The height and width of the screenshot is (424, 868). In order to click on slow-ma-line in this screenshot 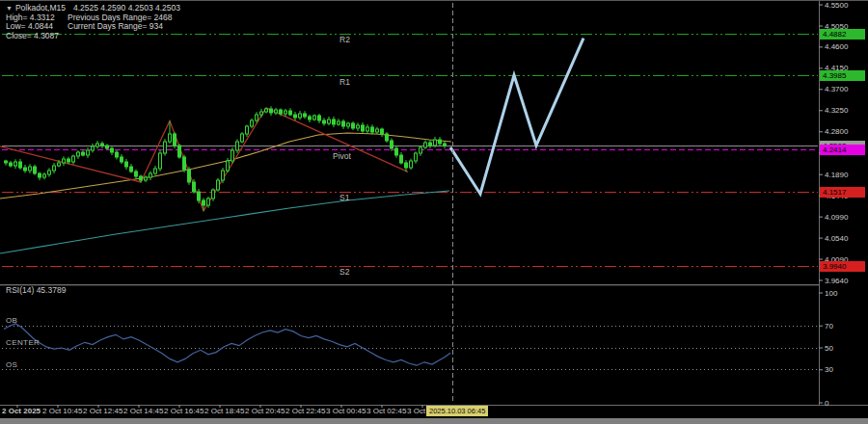, I will do `click(225, 222)`.